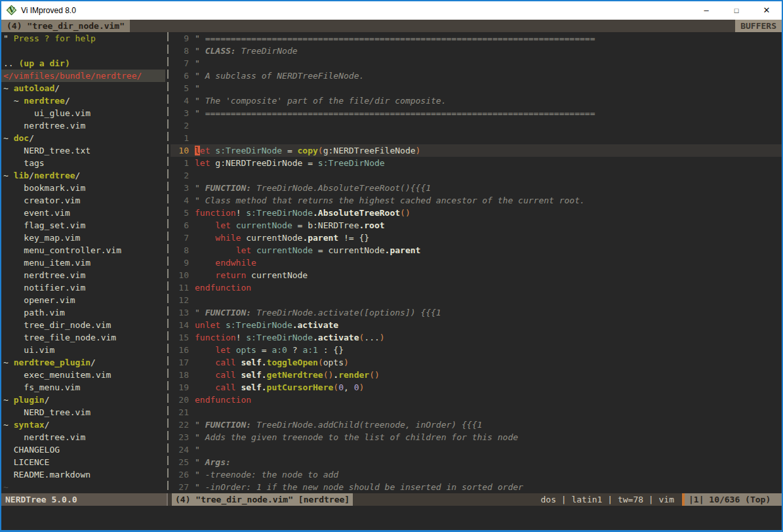  What do you see at coordinates (476, 350) in the screenshot?
I see `code-line: 16 let opts = a:0 ? a:1 : {}` at bounding box center [476, 350].